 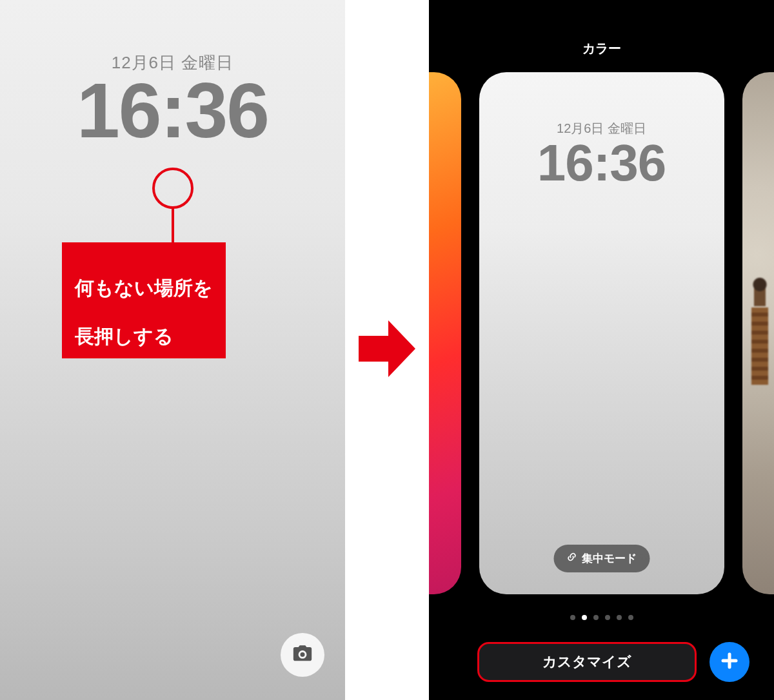 What do you see at coordinates (587, 662) in the screenshot?
I see `customize-button: カスタマイズ` at bounding box center [587, 662].